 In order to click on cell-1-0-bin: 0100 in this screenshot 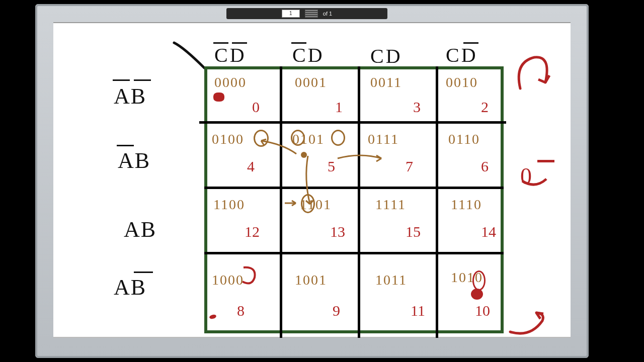, I will do `click(228, 139)`.